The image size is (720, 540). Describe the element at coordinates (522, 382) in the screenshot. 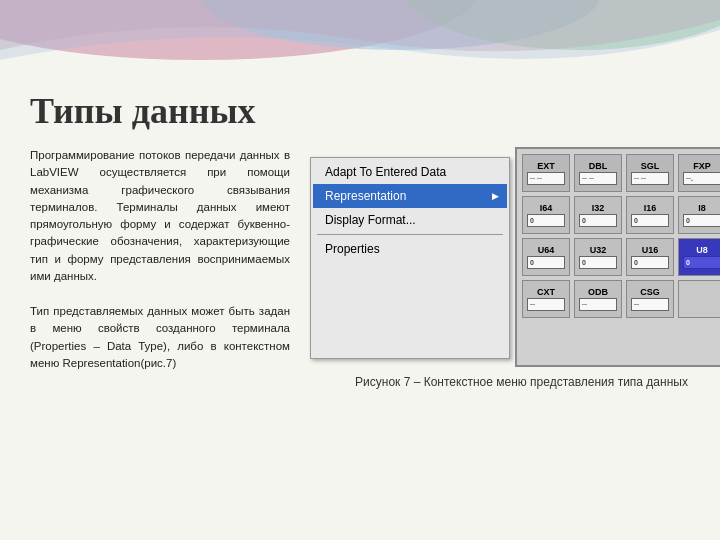

I see `figure-caption: Рисунок 7 – Контекстное меню представлен…` at that location.